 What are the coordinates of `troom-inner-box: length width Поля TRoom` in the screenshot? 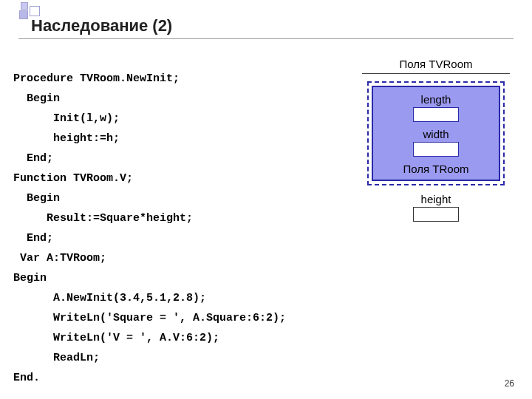 It's located at (436, 133).